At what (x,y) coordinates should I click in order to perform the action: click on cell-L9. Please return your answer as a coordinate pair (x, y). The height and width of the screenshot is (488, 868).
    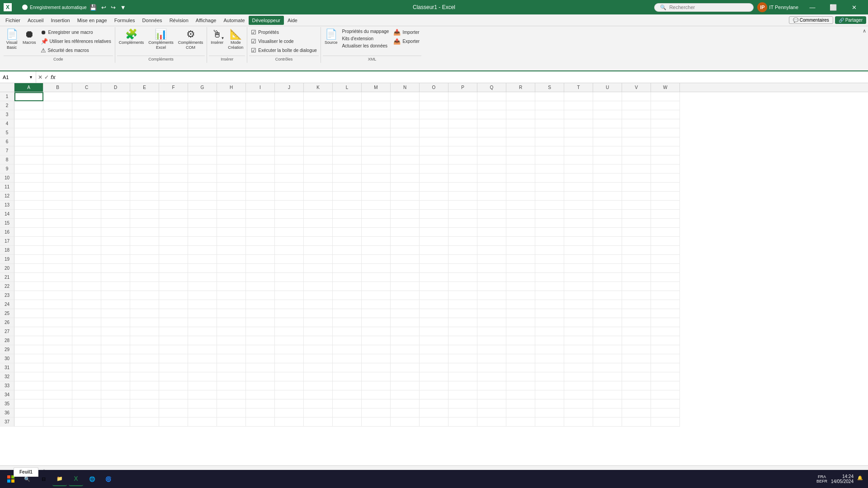
    Looking at the image, I should click on (347, 169).